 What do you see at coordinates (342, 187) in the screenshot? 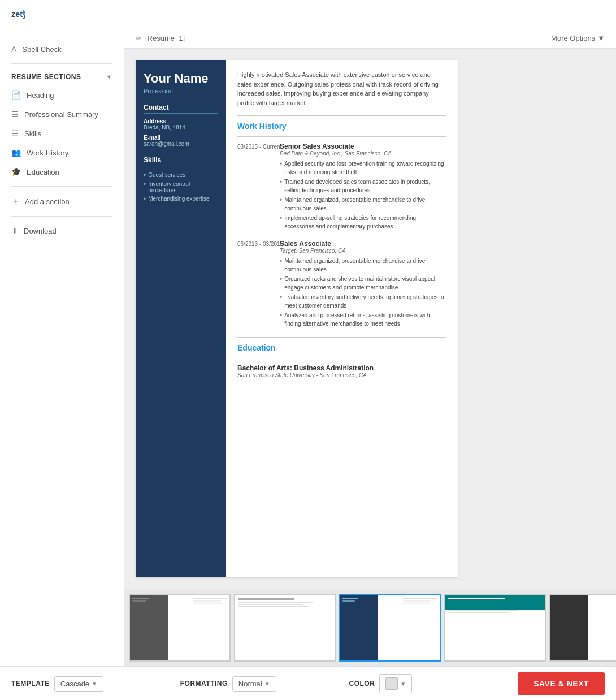
I see `work-entry-1: 03/2015 - Current Senior Sales Associate…` at bounding box center [342, 187].